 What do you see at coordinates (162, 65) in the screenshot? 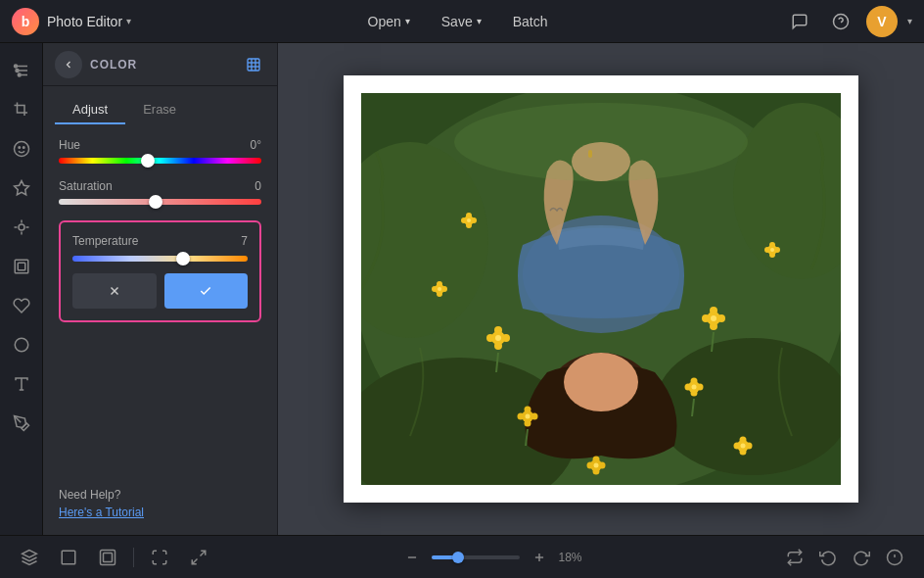
I see `panel-title: COLOR` at bounding box center [162, 65].